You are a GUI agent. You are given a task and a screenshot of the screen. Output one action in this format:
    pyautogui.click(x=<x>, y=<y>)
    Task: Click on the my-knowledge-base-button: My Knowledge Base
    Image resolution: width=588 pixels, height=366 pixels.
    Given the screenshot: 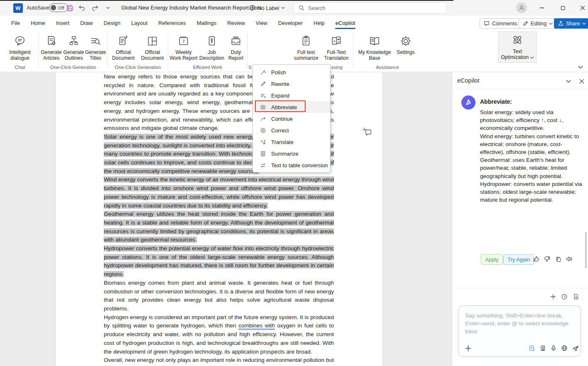 What is the action you would take?
    pyautogui.click(x=375, y=46)
    